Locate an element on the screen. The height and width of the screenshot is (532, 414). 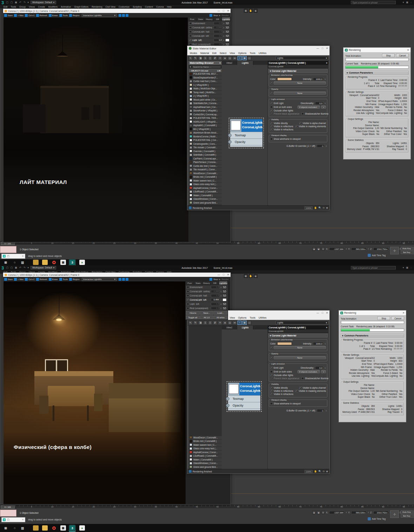
stop-button: Stop is located at coordinates (388, 55).